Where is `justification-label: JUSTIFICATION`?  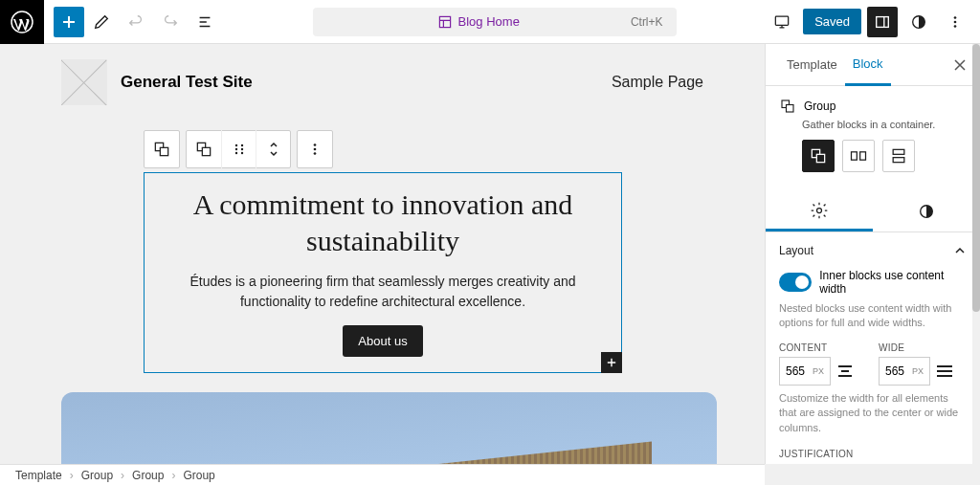 justification-label: JUSTIFICATION is located at coordinates (873, 453).